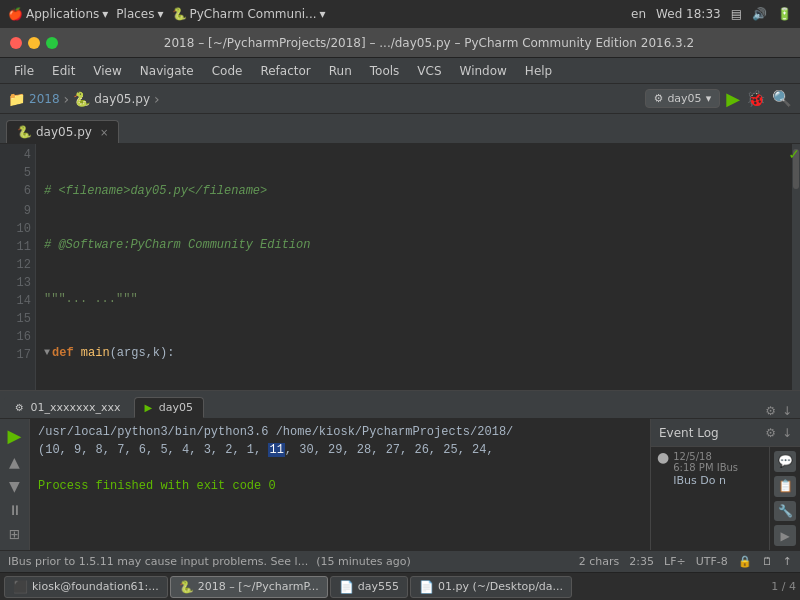 This screenshot has width=800, height=600. Describe the element at coordinates (429, 71) in the screenshot. I see `menu-vcs: VCS` at that location.